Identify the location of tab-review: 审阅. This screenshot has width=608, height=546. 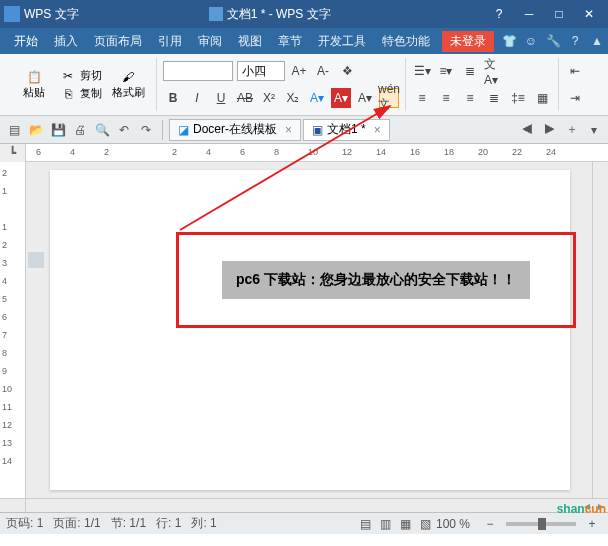
(210, 41).